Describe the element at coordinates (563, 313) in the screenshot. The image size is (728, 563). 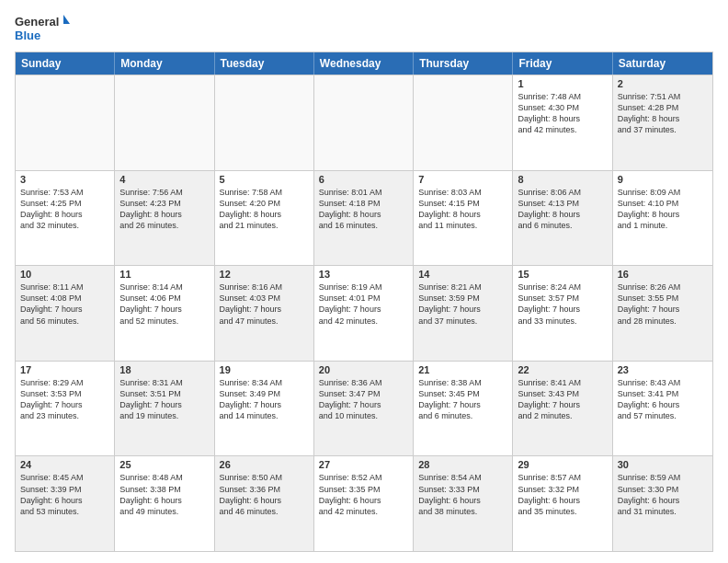
I see `cal-cell: 15Sunrise: 8:24 AM Sunset: 3:57 PM Dayli…` at that location.